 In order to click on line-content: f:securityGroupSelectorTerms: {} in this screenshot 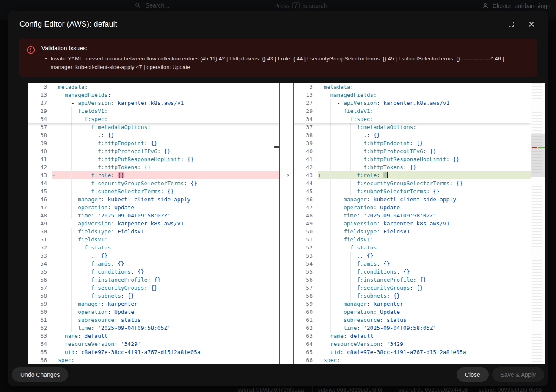, I will do `click(166, 184)`.